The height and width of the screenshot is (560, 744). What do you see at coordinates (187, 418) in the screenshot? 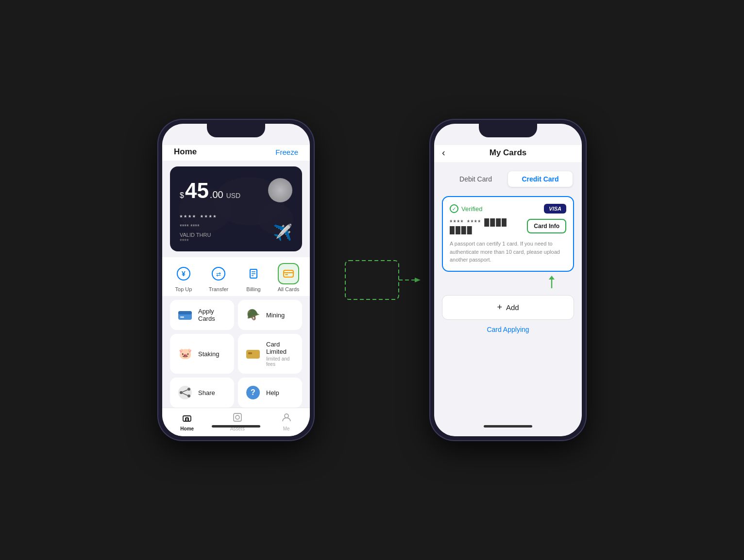
I see `home-nav-icon` at bounding box center [187, 418].